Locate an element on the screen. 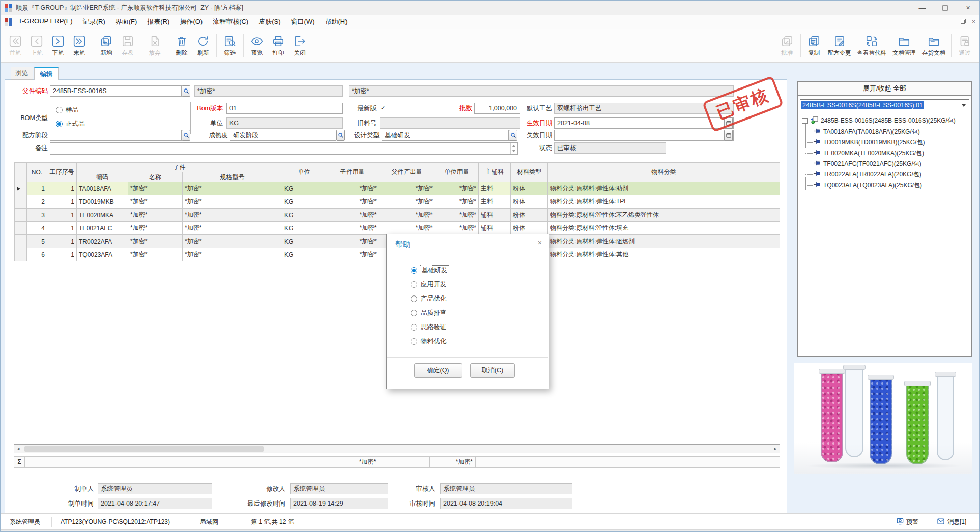 This screenshot has height=532, width=980. tree-child-node: TD0019MKB(TD0019MKB)(25KG/包) is located at coordinates (869, 142).